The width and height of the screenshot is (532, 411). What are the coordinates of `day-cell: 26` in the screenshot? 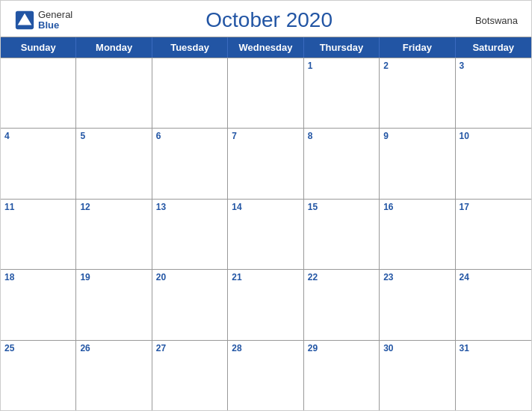 It's located at (114, 375).